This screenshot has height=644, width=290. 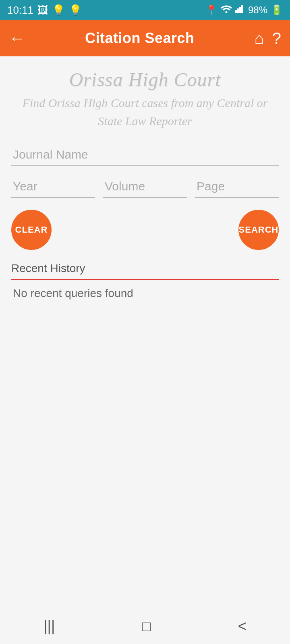 I want to click on court-subtitle: Find Orissa High Court cases from any Ce…, so click(x=145, y=112).